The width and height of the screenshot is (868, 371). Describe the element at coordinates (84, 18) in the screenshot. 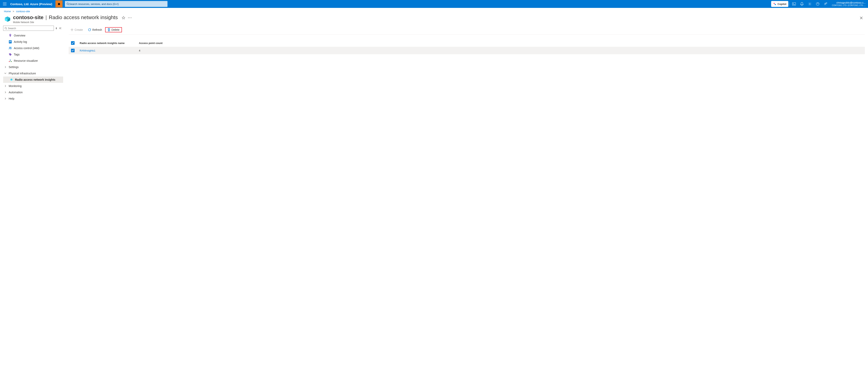

I see `section-name: Radio access network insights` at that location.